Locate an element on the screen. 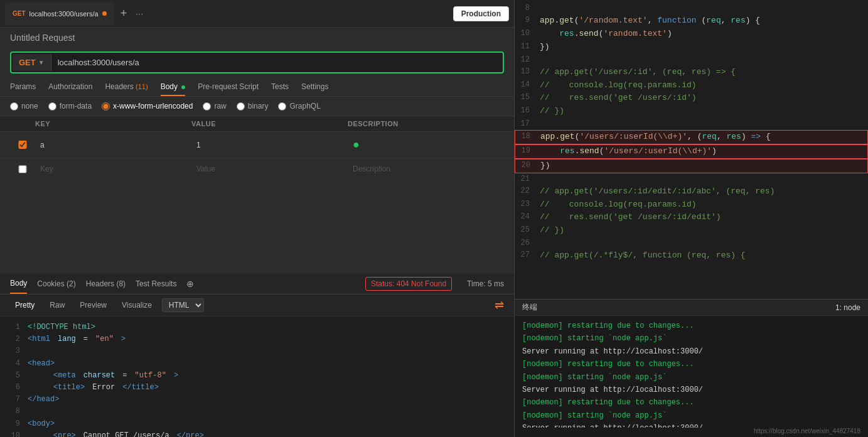 This screenshot has width=868, height=437. tab-params: Params is located at coordinates (23, 87).